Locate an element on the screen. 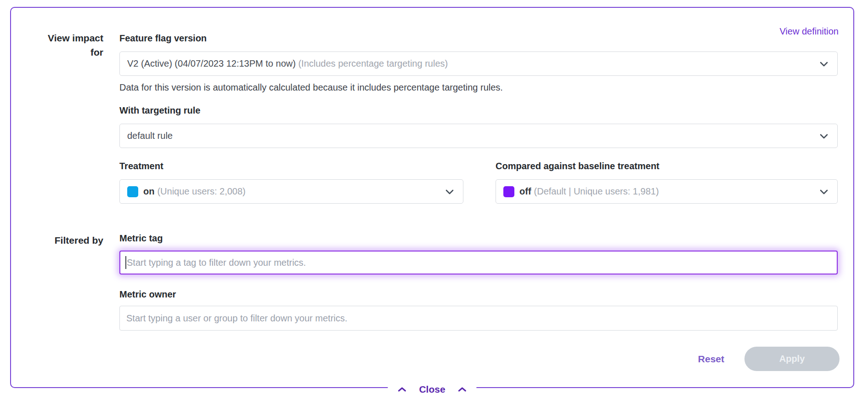  baseline-color-swatch is located at coordinates (509, 192).